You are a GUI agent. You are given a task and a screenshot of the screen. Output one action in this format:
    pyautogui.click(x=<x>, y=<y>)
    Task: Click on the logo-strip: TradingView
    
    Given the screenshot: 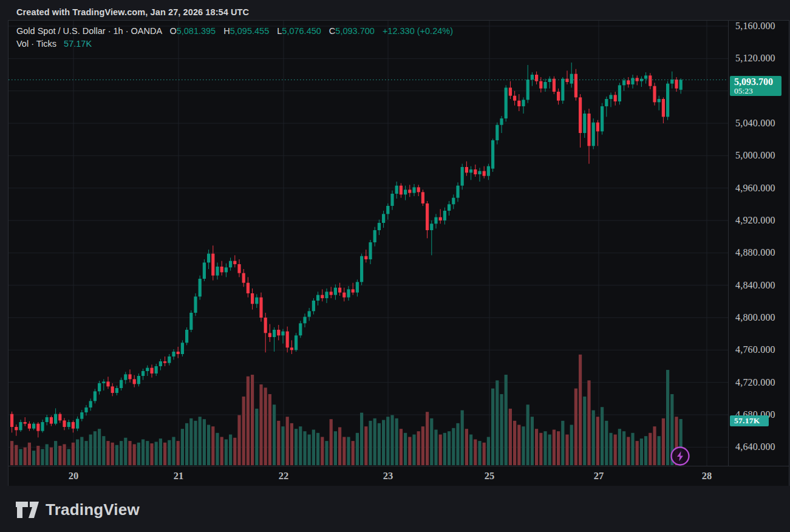 What is the action you would take?
    pyautogui.click(x=395, y=509)
    